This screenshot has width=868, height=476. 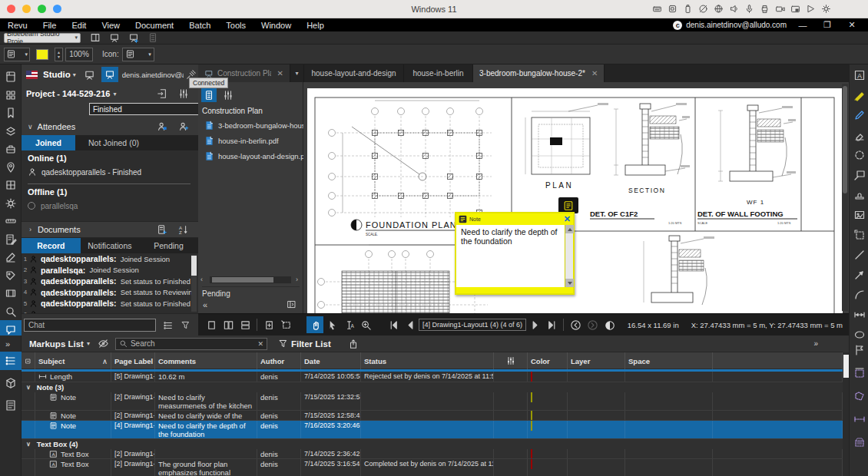 What do you see at coordinates (154, 25) in the screenshot?
I see `menu-document: Document` at bounding box center [154, 25].